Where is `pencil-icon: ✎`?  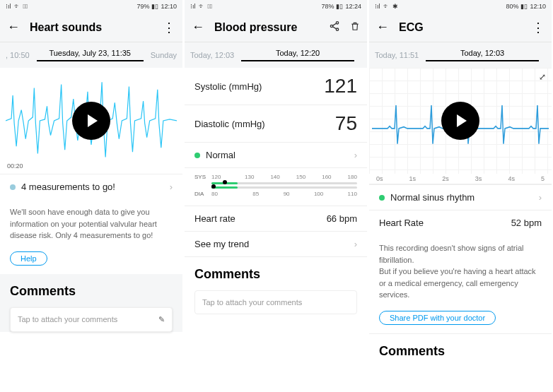
pencil-icon: ✎ is located at coordinates (161, 319).